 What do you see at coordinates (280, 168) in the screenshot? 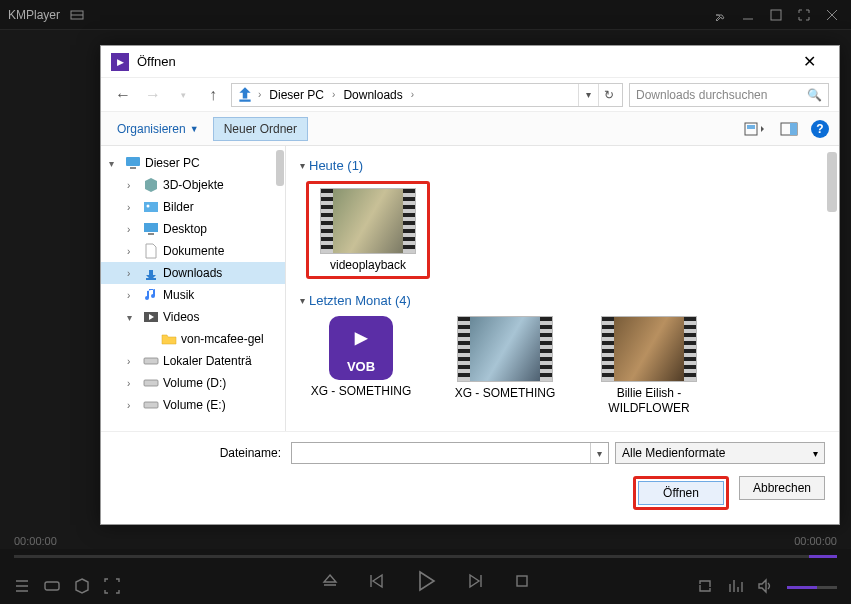
I see `tree-scrollbar` at bounding box center [280, 168].